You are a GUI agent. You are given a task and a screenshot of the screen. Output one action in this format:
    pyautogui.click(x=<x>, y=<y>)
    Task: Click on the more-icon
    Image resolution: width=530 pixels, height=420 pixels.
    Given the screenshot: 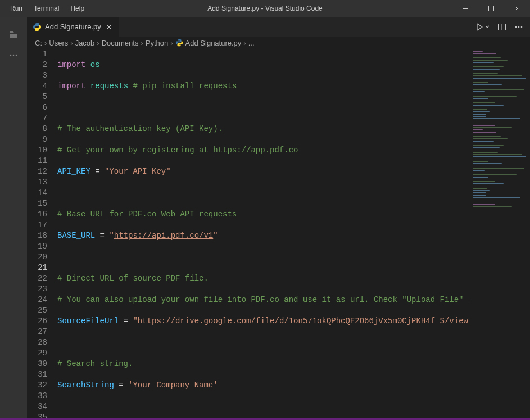 What is the action you would take?
    pyautogui.click(x=13, y=55)
    